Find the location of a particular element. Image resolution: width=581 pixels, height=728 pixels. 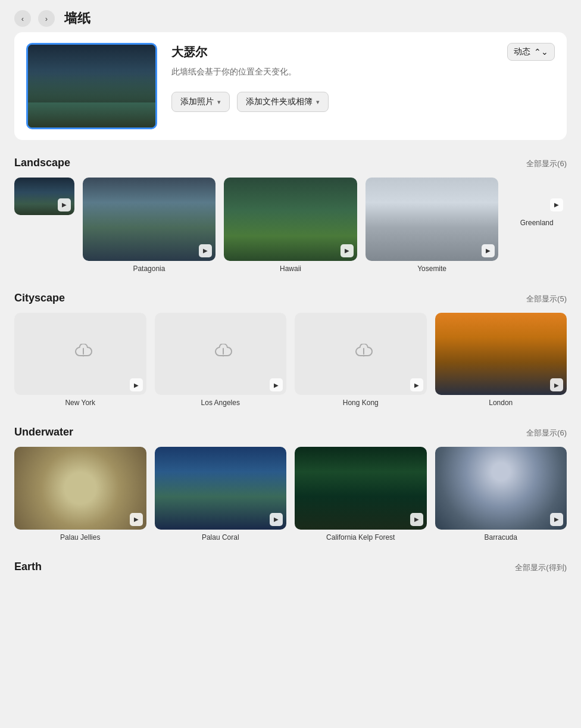

wallpaper-label: Barracuda is located at coordinates (501, 537).